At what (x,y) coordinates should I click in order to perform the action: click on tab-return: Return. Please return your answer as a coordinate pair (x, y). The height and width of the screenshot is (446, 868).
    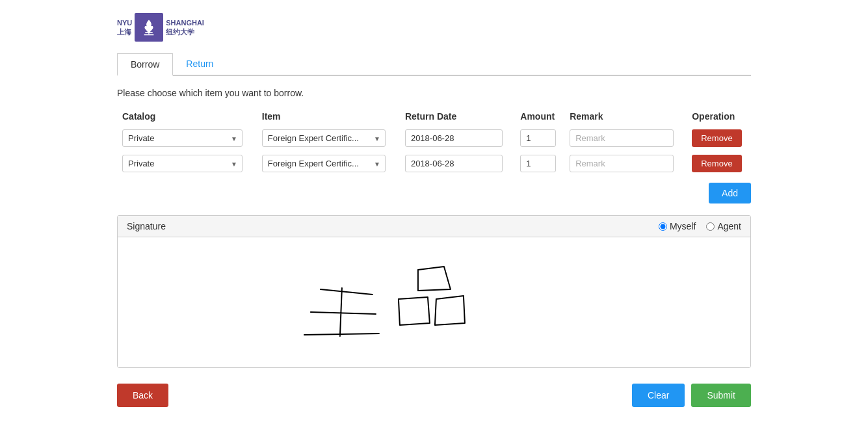
    Looking at the image, I should click on (200, 64).